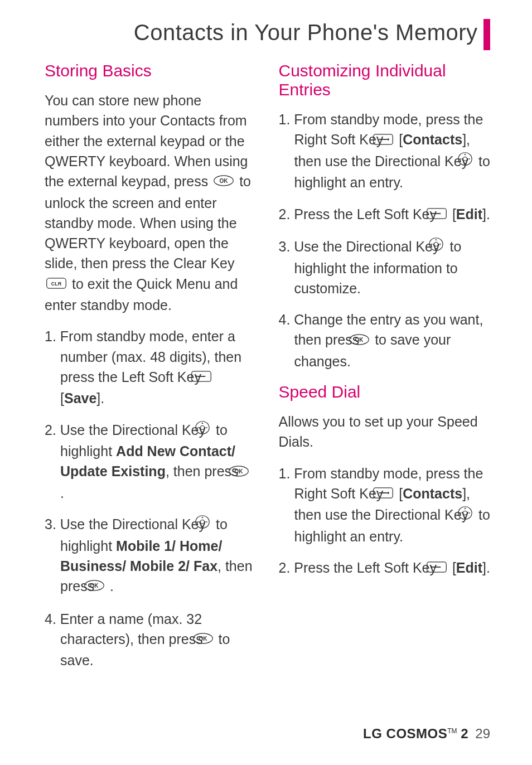  I want to click on text: 2. Use the Directional Key, so click(127, 430).